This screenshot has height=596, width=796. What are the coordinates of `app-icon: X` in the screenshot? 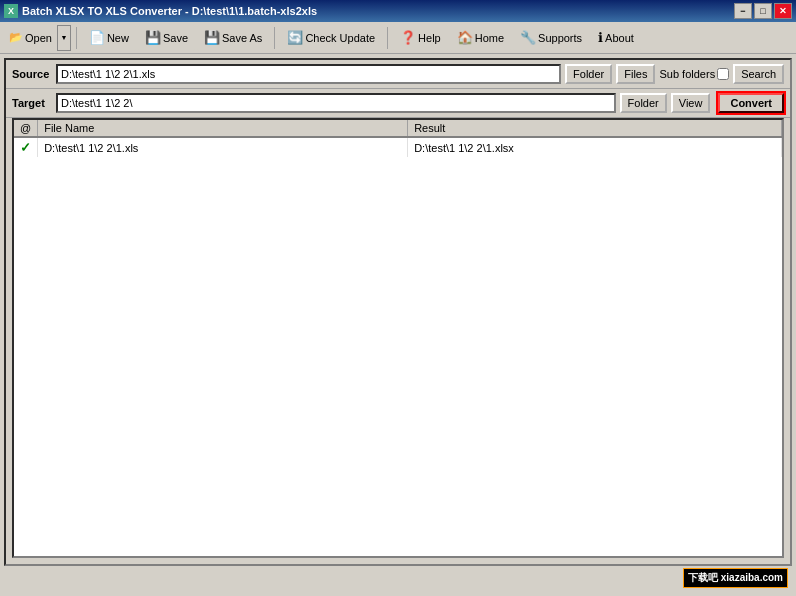 It's located at (11, 11).